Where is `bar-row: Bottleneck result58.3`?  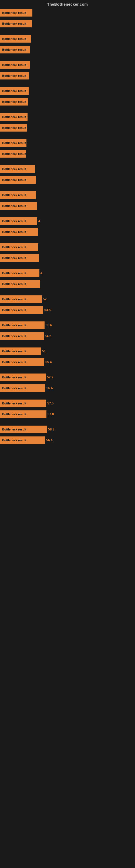
bar-row: Bottleneck result58.3 is located at coordinates (68, 429).